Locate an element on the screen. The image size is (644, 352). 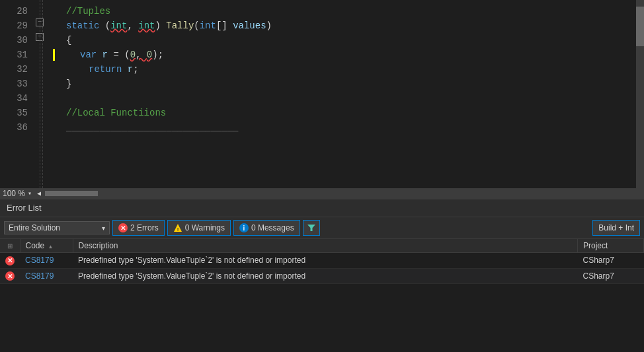
error-table: ⊞ Code ▲ Description Project ✕ is located at coordinates (322, 262).